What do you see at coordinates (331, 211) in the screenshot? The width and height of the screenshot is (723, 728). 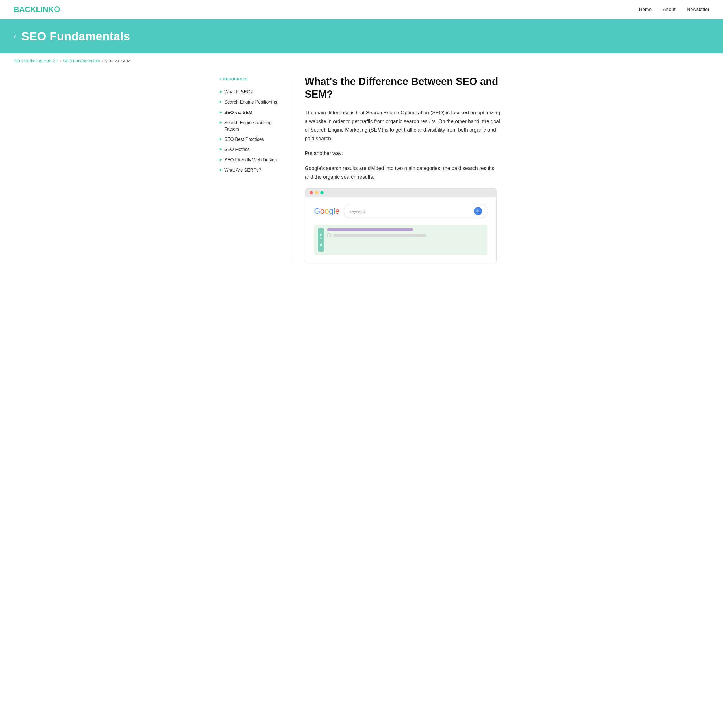 I see `google-g2: g` at bounding box center [331, 211].